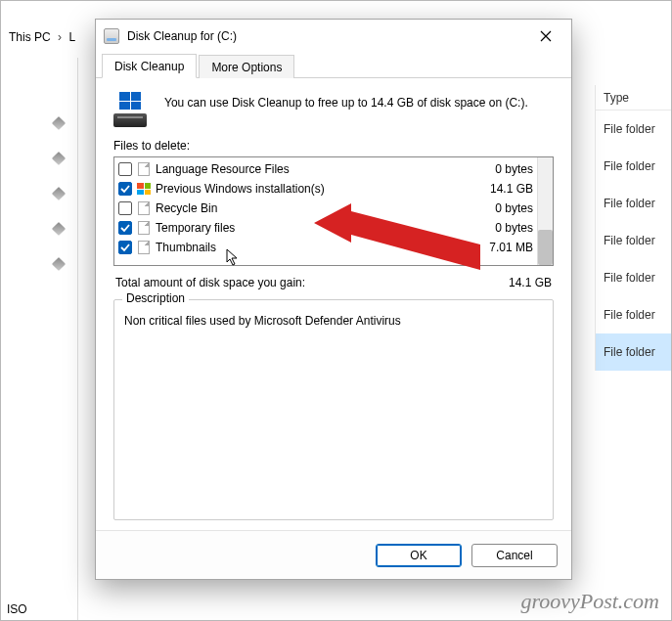 The image size is (672, 621). What do you see at coordinates (144, 189) in the screenshot?
I see `windows-icon` at bounding box center [144, 189].